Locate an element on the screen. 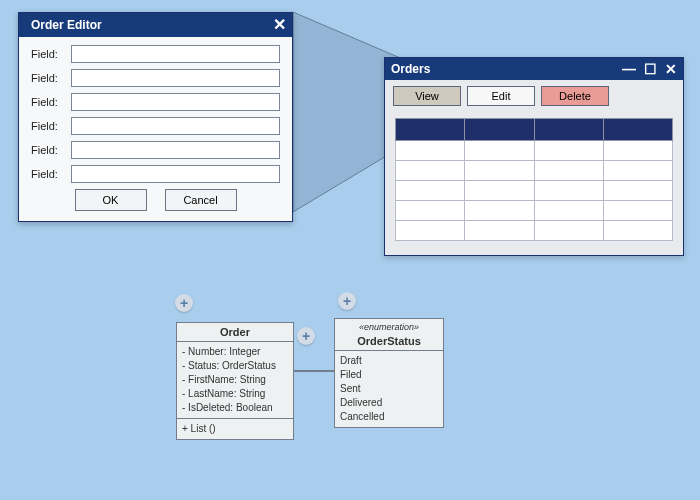  orders-titlebar: Orders — ☐ ✕ is located at coordinates (534, 69).